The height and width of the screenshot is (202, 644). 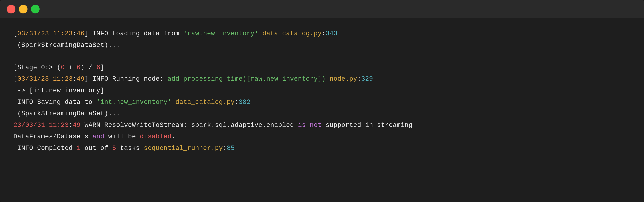 What do you see at coordinates (23, 9) in the screenshot?
I see `minimize-button` at bounding box center [23, 9].